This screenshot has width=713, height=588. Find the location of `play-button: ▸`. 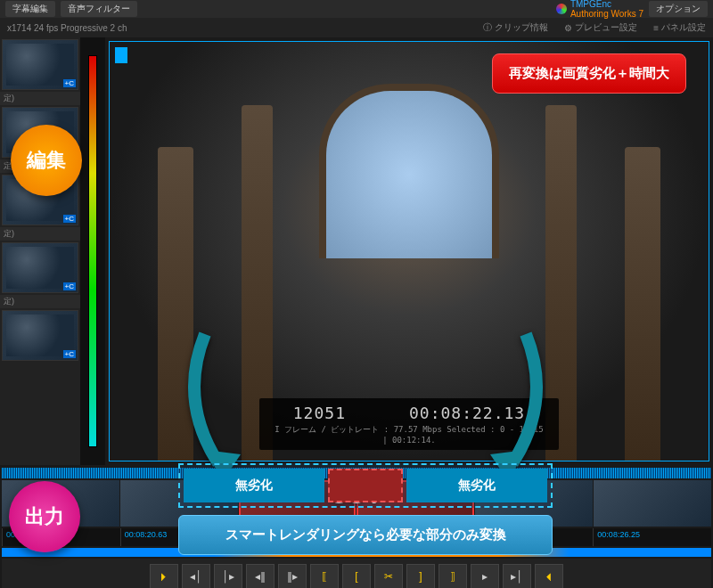

play-button: ▸ is located at coordinates (485, 576).